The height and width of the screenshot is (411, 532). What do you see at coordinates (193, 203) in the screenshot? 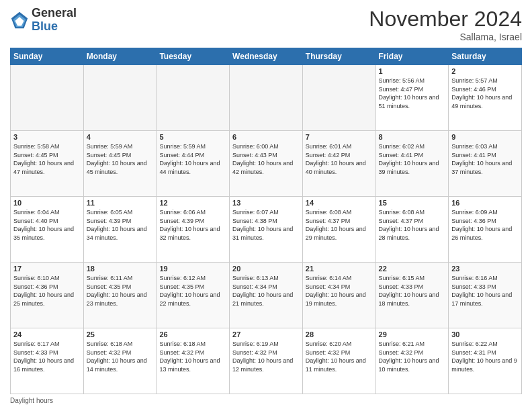
I see `day-number: 12` at bounding box center [193, 203].